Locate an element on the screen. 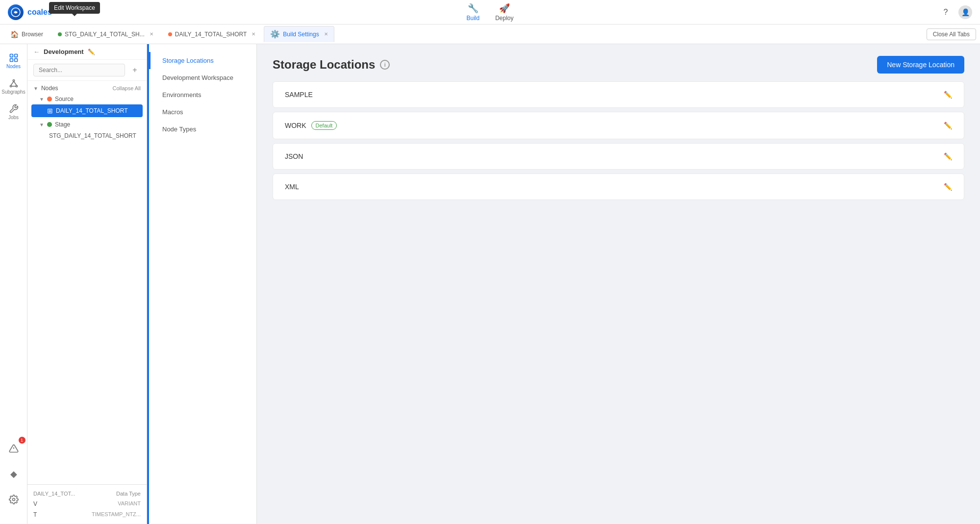  help-icon: ? is located at coordinates (946, 12).